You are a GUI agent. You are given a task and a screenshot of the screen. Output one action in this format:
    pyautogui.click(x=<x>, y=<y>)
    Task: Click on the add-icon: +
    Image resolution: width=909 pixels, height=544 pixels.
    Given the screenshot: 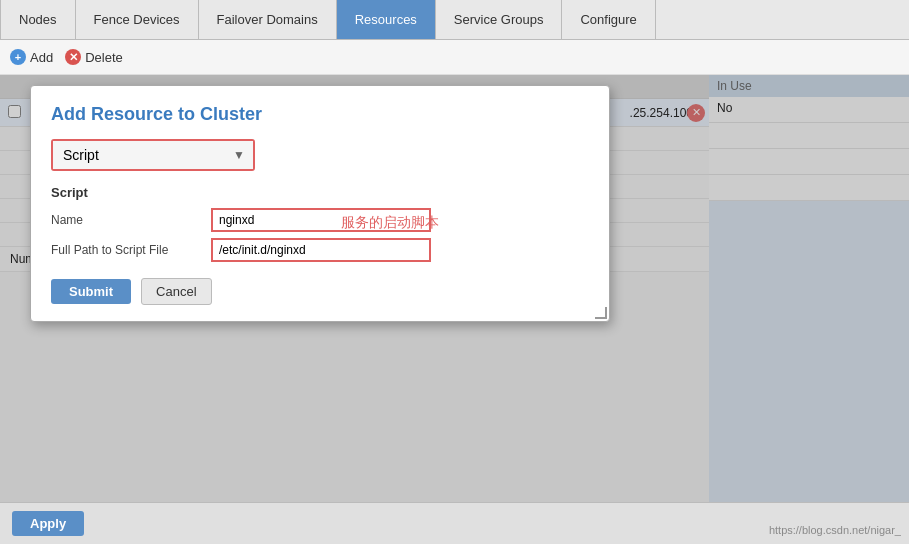 What is the action you would take?
    pyautogui.click(x=18, y=57)
    